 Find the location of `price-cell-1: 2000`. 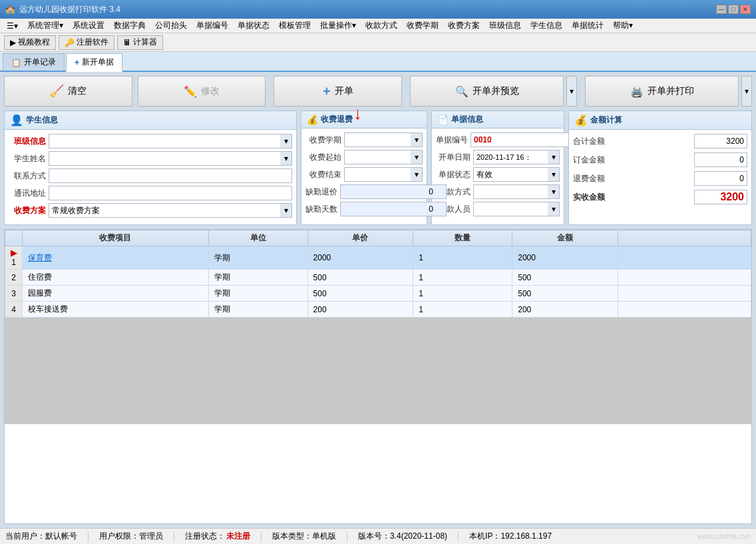

price-cell-1: 2000 is located at coordinates (361, 258).